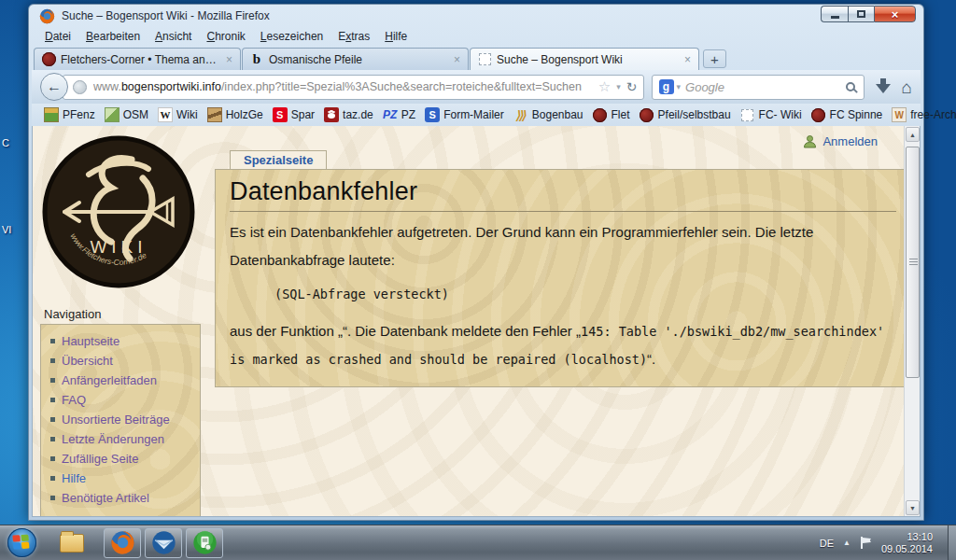 The height and width of the screenshot is (560, 956). I want to click on search-icon, so click(851, 87).